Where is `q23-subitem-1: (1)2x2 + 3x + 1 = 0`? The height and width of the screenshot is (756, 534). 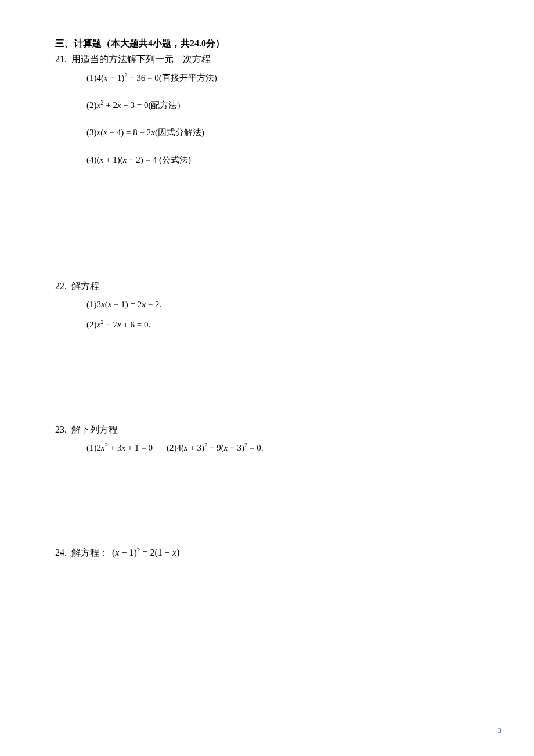 q23-subitem-1: (1)2x2 + 3x + 1 = 0 is located at coordinates (120, 448).